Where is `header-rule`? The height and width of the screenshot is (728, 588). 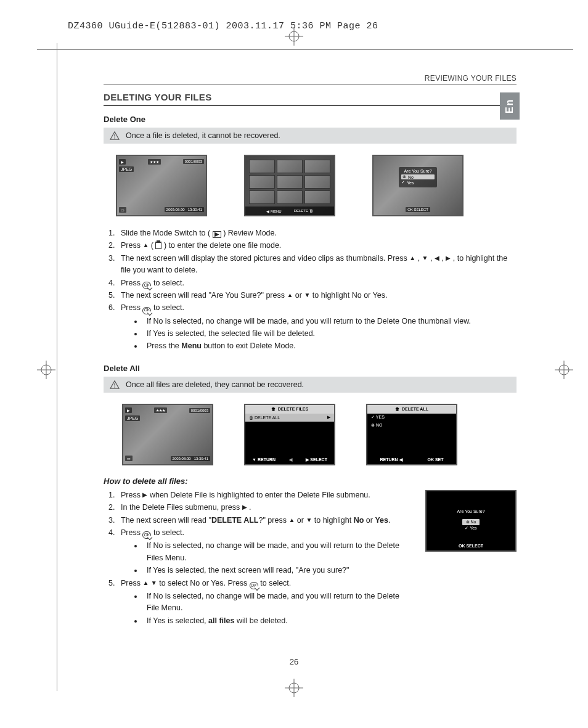 header-rule is located at coordinates (310, 84).